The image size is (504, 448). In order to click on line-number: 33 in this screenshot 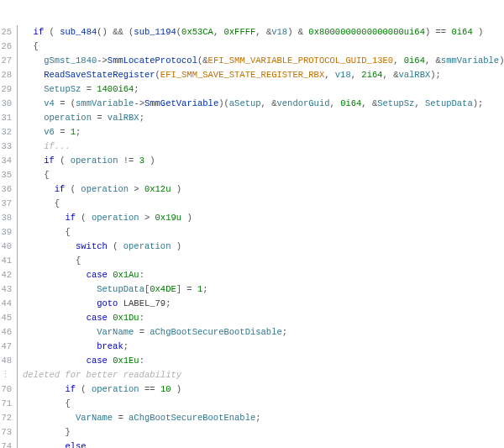, I will do `click(8, 146)`.